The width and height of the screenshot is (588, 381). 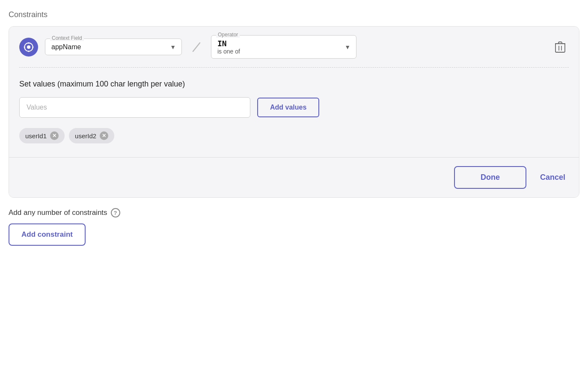 What do you see at coordinates (116, 213) in the screenshot?
I see `help-icon: ?` at bounding box center [116, 213].